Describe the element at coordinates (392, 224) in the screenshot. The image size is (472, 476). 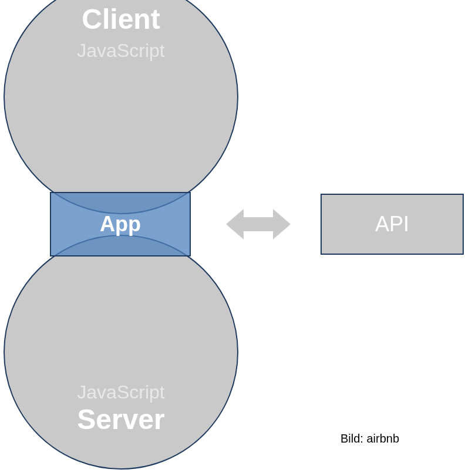
I see `api-label: API` at that location.